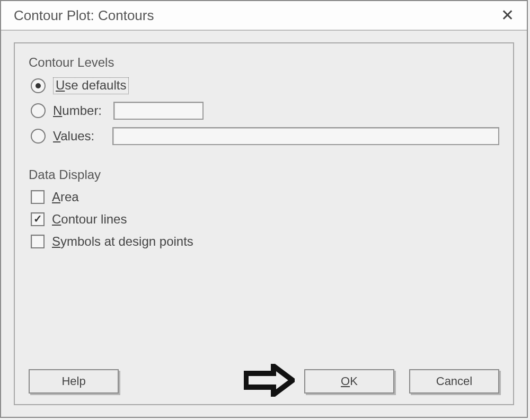 This screenshot has height=420, width=530. I want to click on button-row: Help OK Cancel, so click(264, 381).